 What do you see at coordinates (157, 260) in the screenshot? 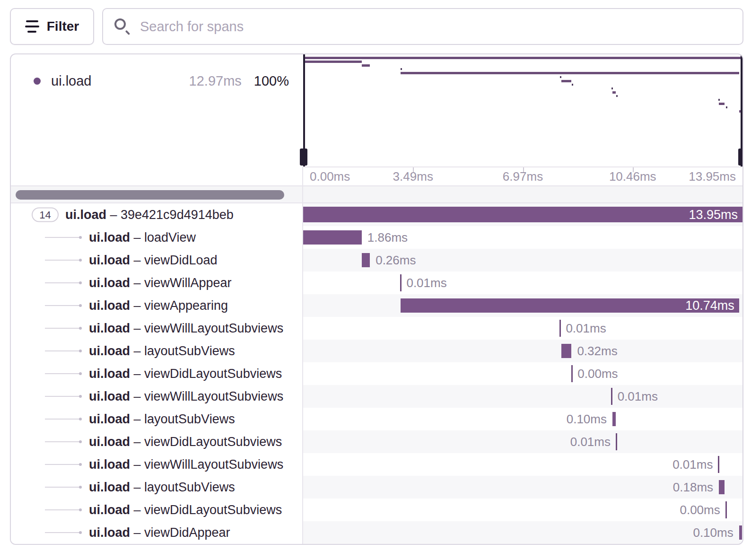
I see `span-tree-cell: ui.load – viewDidLoad` at bounding box center [157, 260].